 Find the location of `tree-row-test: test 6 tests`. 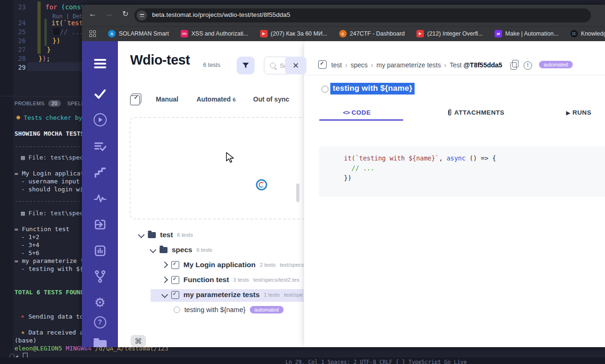

tree-row-test: test 6 tests is located at coordinates (166, 235).